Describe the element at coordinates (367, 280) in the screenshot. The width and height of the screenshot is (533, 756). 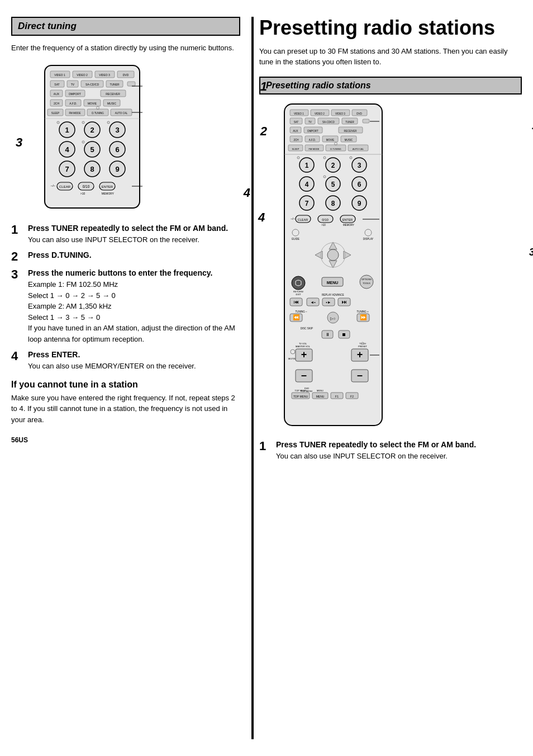
I see `svg-text: OPTIONS` at that location.